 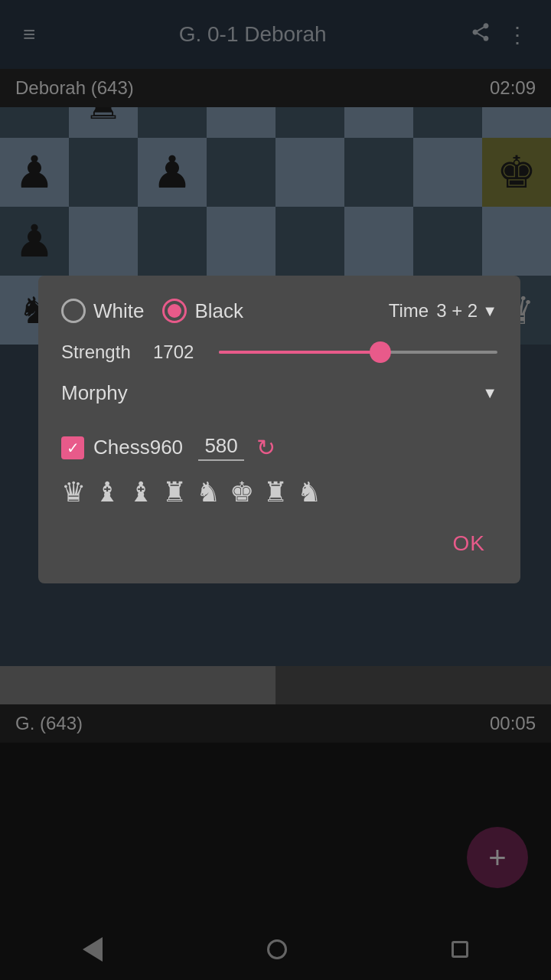 What do you see at coordinates (73, 448) in the screenshot?
I see `chess960-checkbox: ✓` at bounding box center [73, 448].